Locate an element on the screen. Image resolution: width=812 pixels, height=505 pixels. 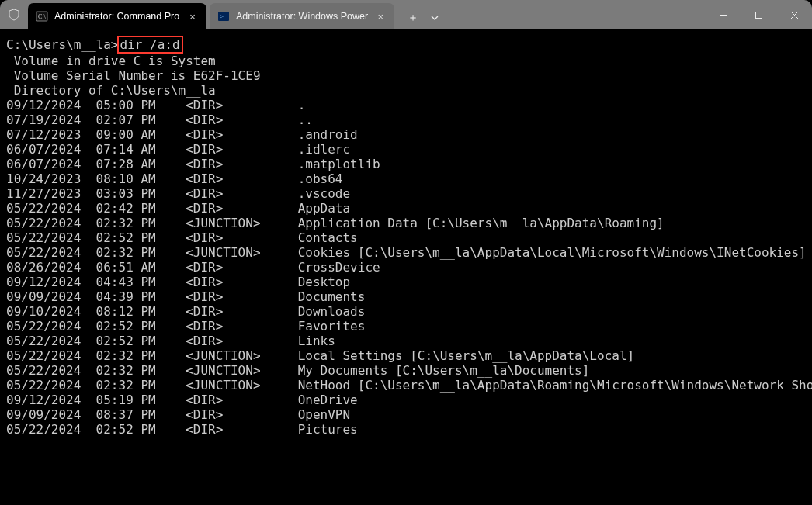
tab-powershell-close-icon: × is located at coordinates (380, 16).